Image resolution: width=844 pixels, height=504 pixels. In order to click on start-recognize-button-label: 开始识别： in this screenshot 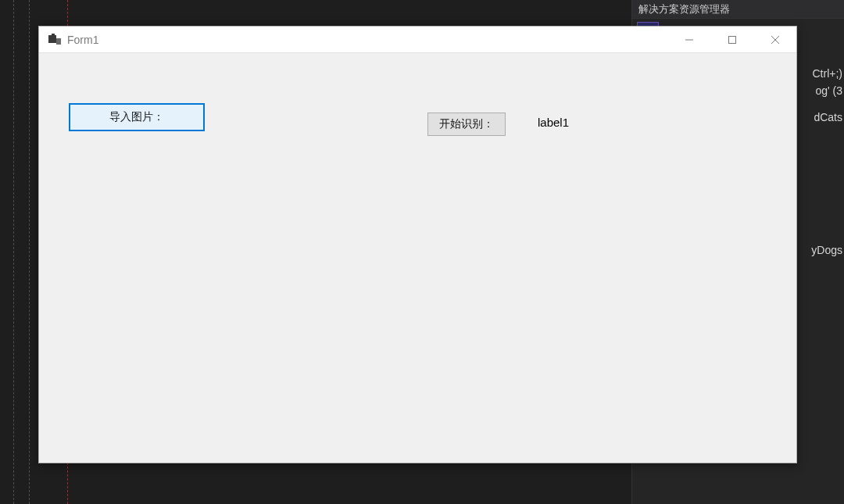, I will do `click(467, 124)`.